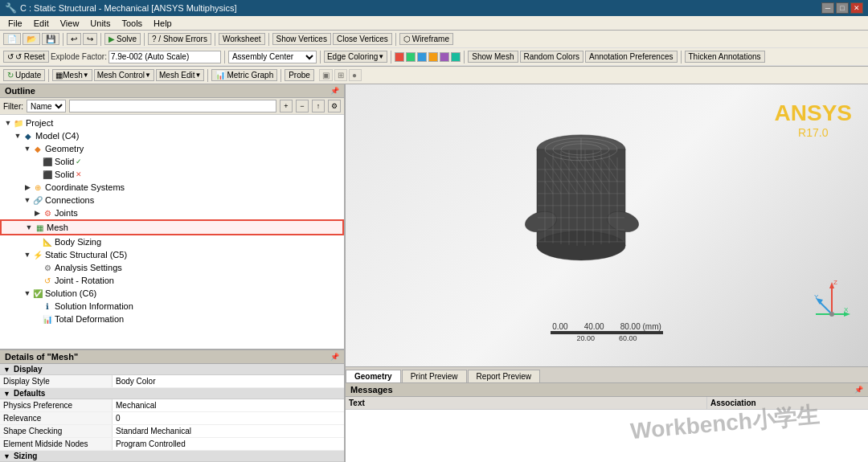 Image resolution: width=868 pixels, height=462 pixels. I want to click on menu-file: File, so click(15, 23).